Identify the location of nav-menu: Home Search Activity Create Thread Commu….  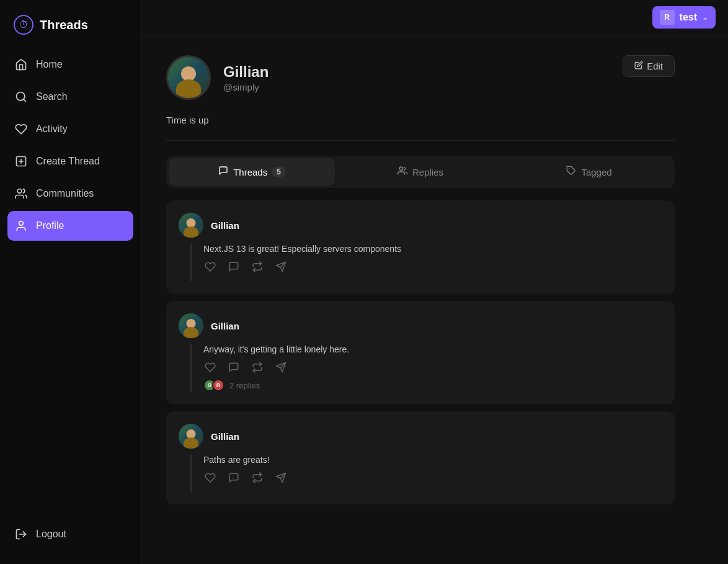
(71, 282).